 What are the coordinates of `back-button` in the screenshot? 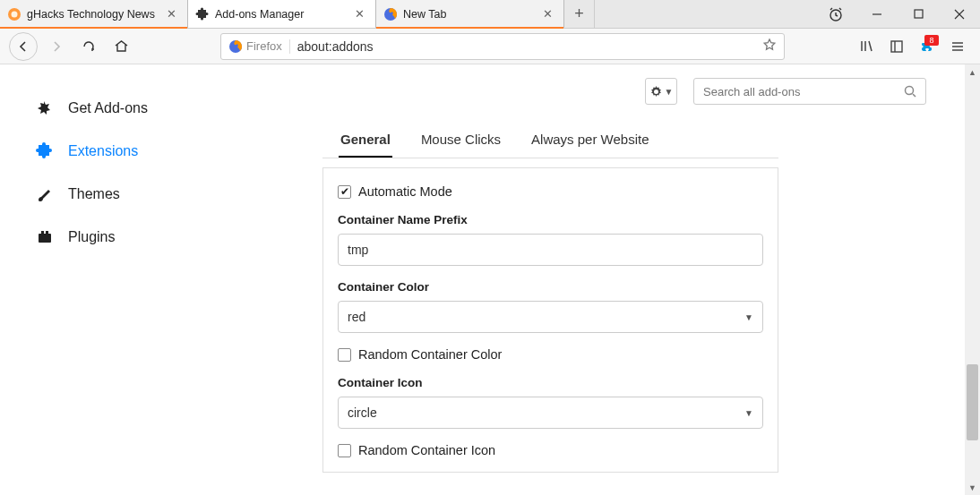 It's located at (23, 47).